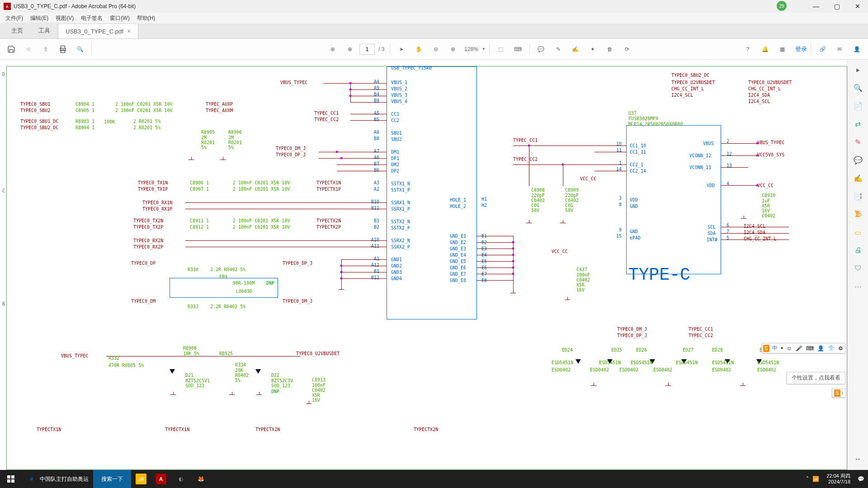  Describe the element at coordinates (501, 49) in the screenshot. I see `fit-width-icon: ⬚` at that location.